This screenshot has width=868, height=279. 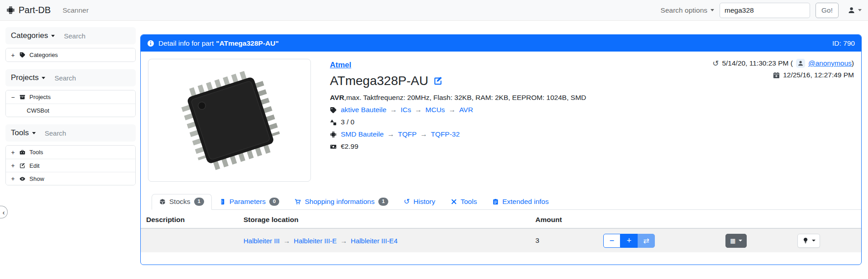 What do you see at coordinates (71, 97) in the screenshot?
I see `tree-item-projects: − Projects` at bounding box center [71, 97].